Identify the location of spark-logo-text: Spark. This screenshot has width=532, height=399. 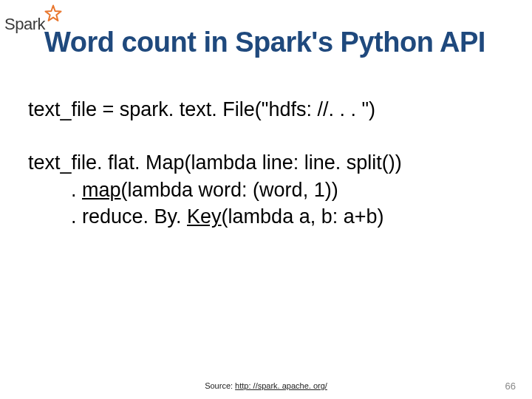
(25, 24).